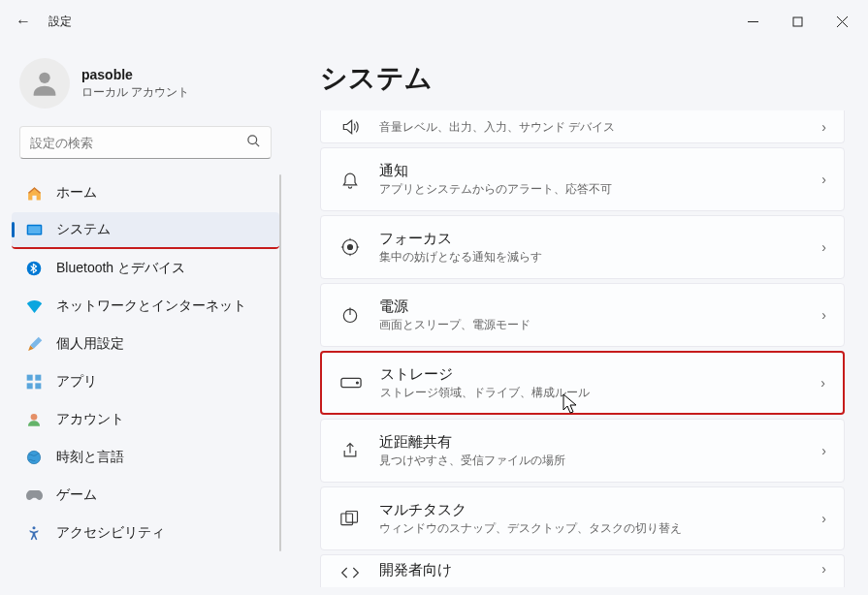 This screenshot has width=868, height=595. Describe the element at coordinates (60, 21) in the screenshot. I see `window-title: 設定` at that location.